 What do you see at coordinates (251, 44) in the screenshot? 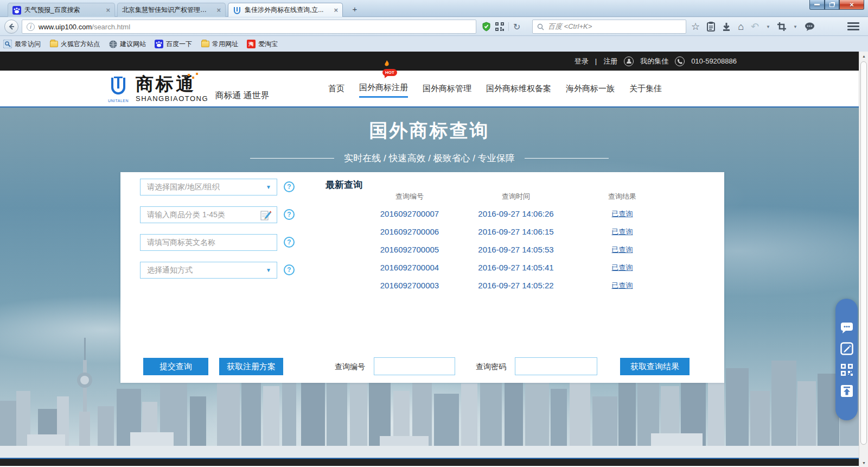
I see `taobao-icon: 淘` at bounding box center [251, 44].